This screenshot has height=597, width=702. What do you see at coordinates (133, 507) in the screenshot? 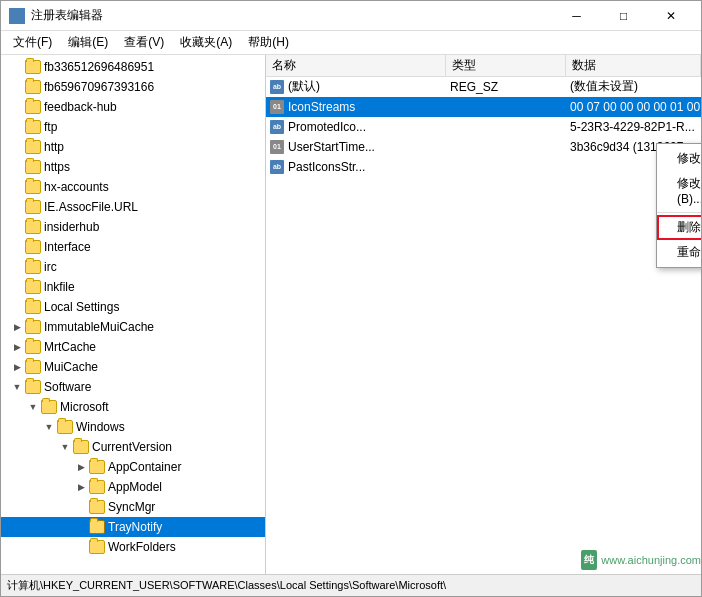
I see `tree-item-syncmgr: SyncMgr` at bounding box center [133, 507].